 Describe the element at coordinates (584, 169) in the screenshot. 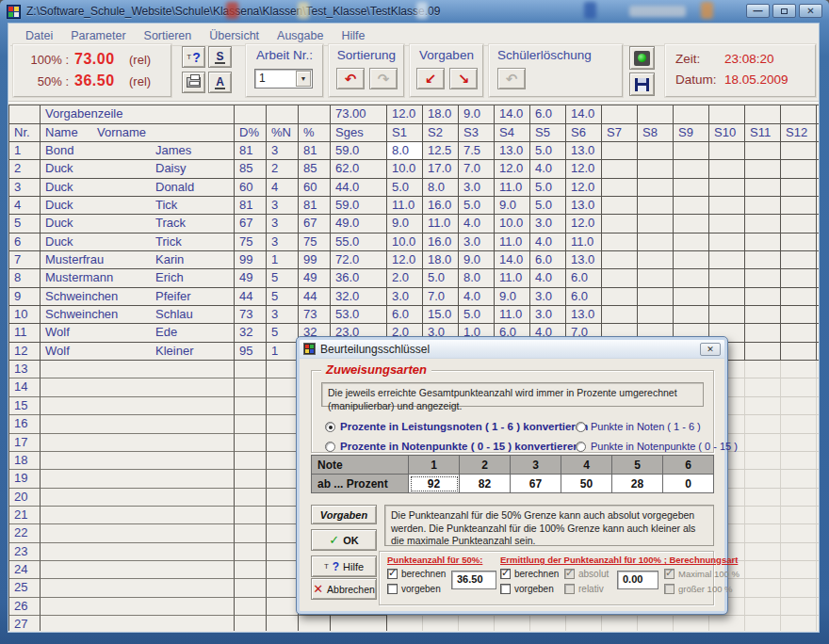

I see `score-cell: 12.0` at that location.